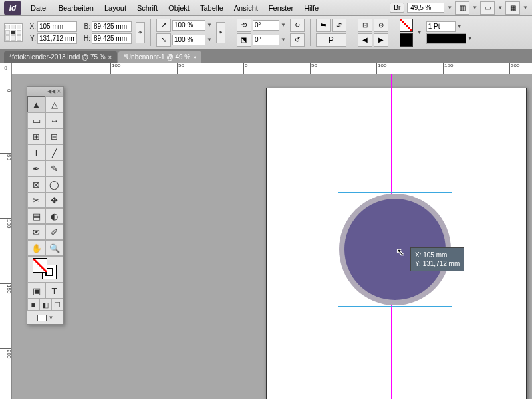 The width and height of the screenshot is (532, 399). What do you see at coordinates (45, 92) in the screenshot?
I see `panel-header: ◀◀ ✕` at bounding box center [45, 92].